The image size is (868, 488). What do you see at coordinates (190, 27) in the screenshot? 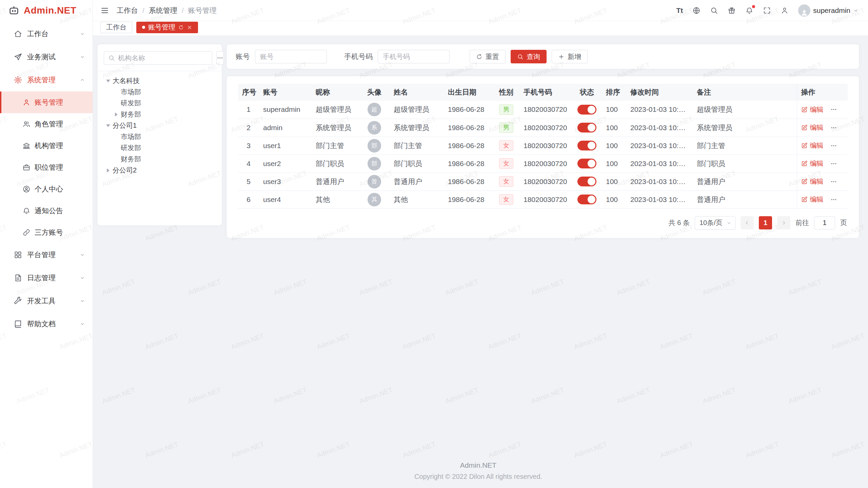
I see `close-icon` at bounding box center [190, 27].